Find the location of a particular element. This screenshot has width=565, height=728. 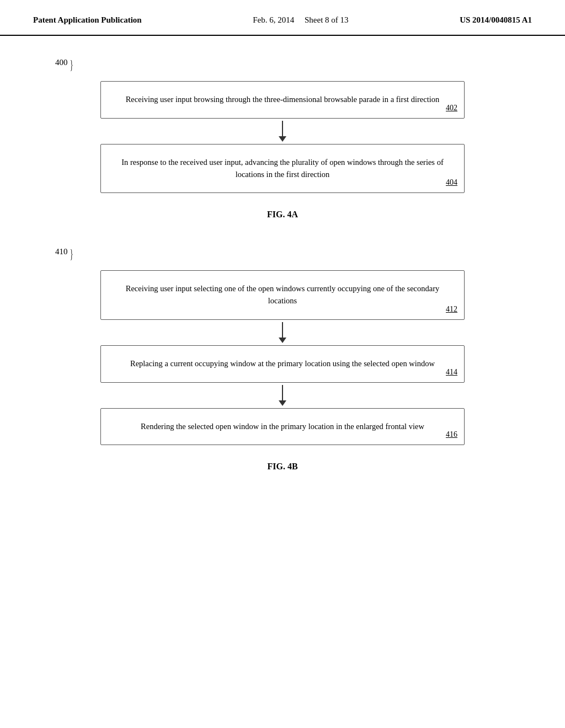

fig4b-caption: FIG. 4B is located at coordinates (282, 467).